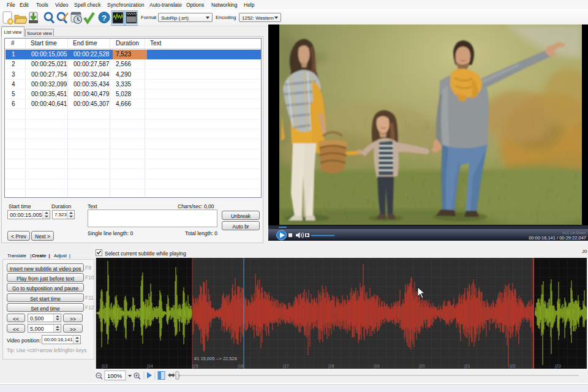 The height and width of the screenshot is (392, 588). What do you see at coordinates (195, 366) in the screenshot?
I see `svg-text: |15` at bounding box center [195, 366].